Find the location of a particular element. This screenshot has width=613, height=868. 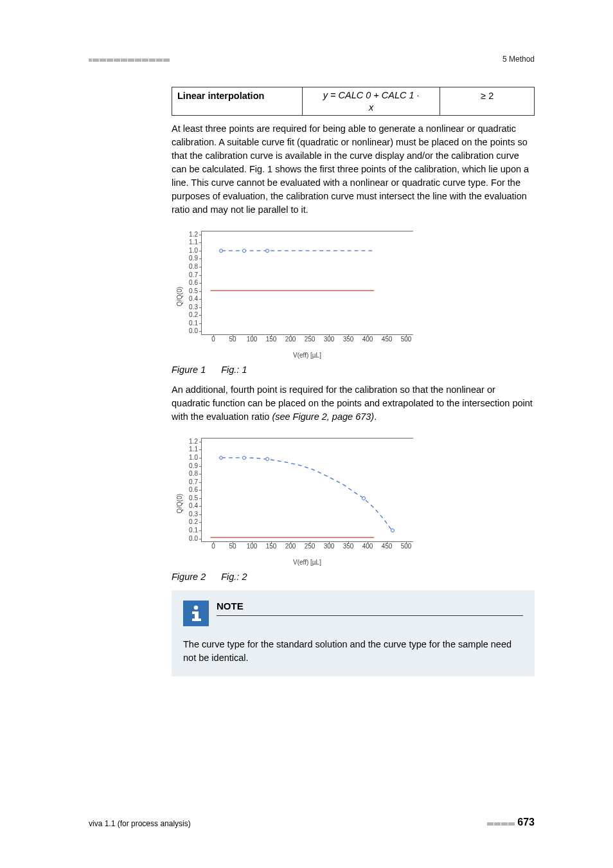

header-decoration is located at coordinates (130, 59).